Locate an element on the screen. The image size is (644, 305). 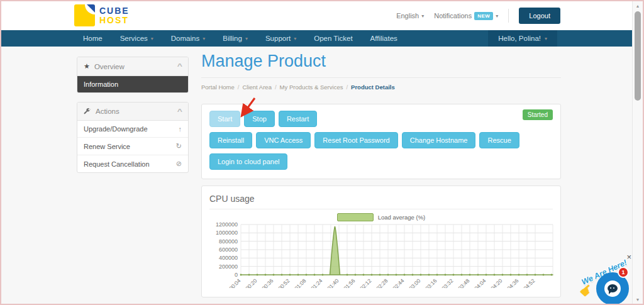
nav-item-services: Services▾ is located at coordinates (137, 38).